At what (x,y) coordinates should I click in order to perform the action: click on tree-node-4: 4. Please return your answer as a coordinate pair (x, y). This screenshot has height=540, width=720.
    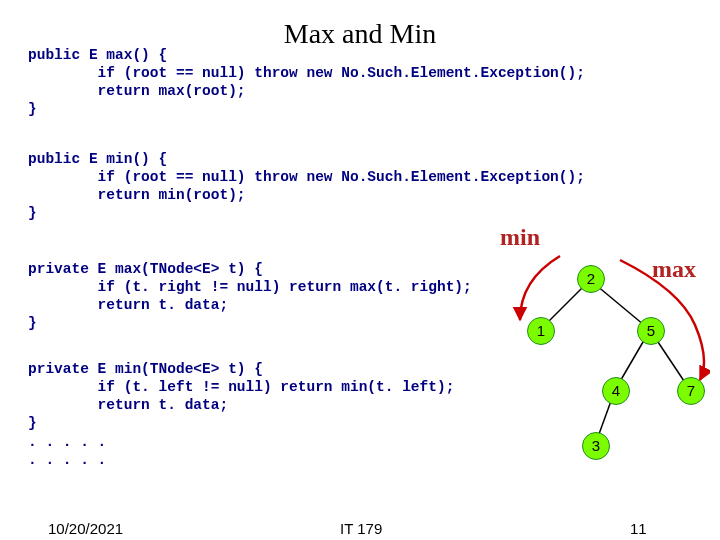
    Looking at the image, I should click on (616, 391).